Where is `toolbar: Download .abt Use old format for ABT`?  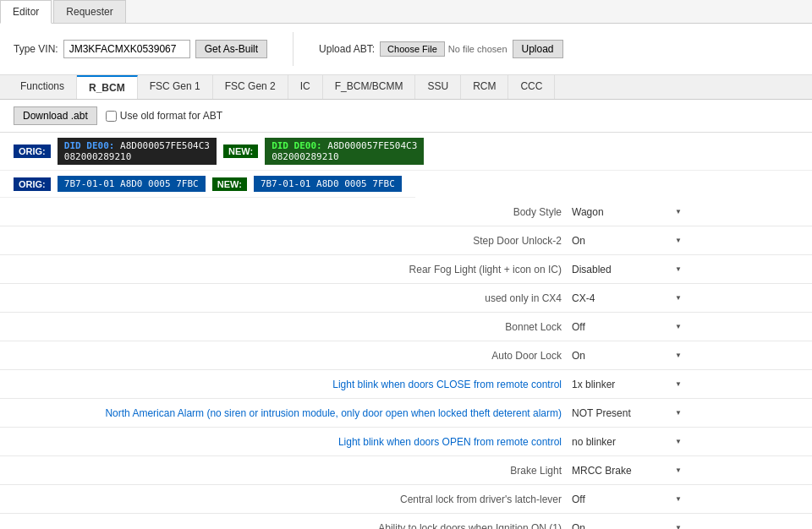
toolbar: Download .abt Use old format for ABT is located at coordinates (406, 117).